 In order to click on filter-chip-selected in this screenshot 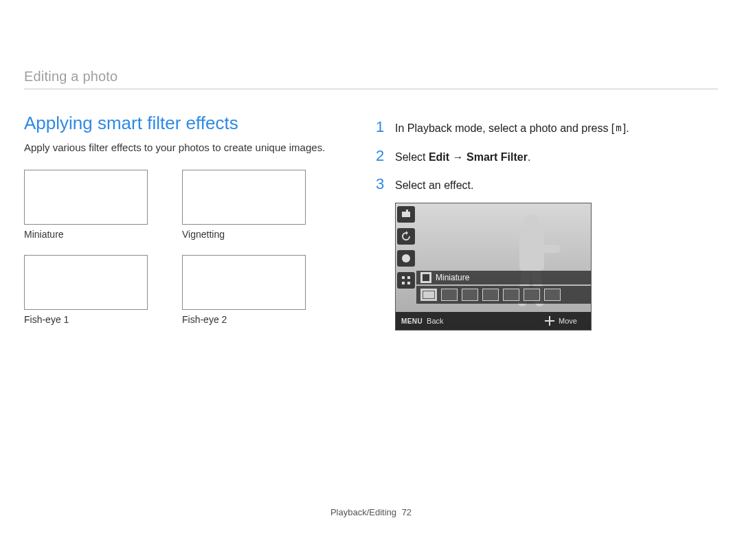, I will do `click(429, 295)`.